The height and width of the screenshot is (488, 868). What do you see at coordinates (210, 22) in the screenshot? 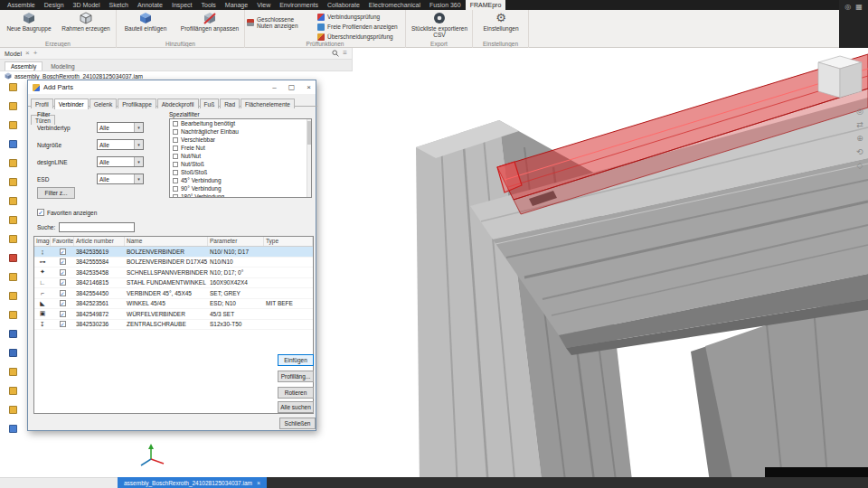
I see `profillaengen-anpassen-button: Profillängen anpassen` at bounding box center [210, 22].